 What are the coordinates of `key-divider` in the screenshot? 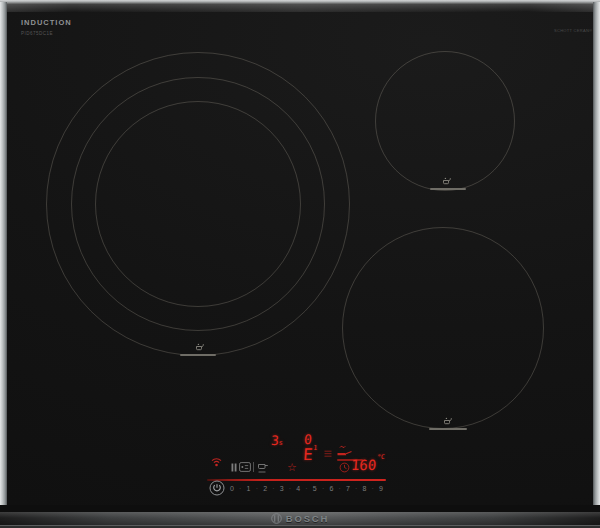 It's located at (254, 467).